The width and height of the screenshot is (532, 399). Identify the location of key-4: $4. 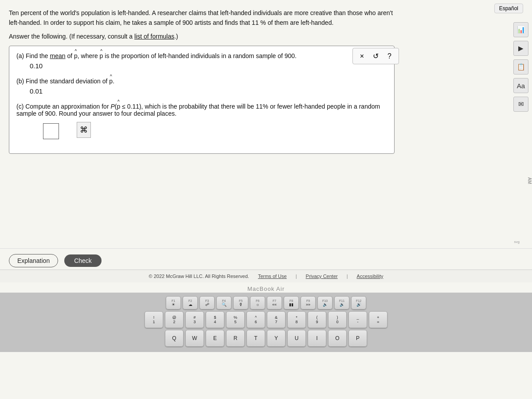
(215, 320).